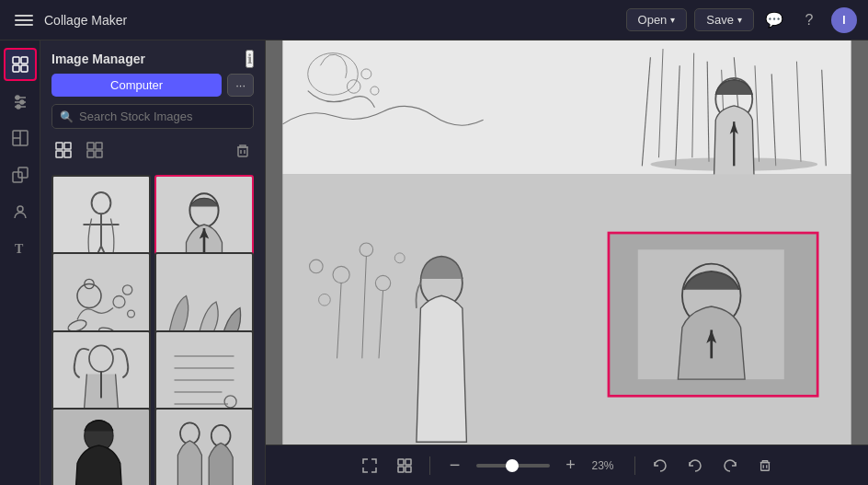 The image size is (868, 485). Describe the element at coordinates (844, 20) in the screenshot. I see `avatar-button: I` at that location.